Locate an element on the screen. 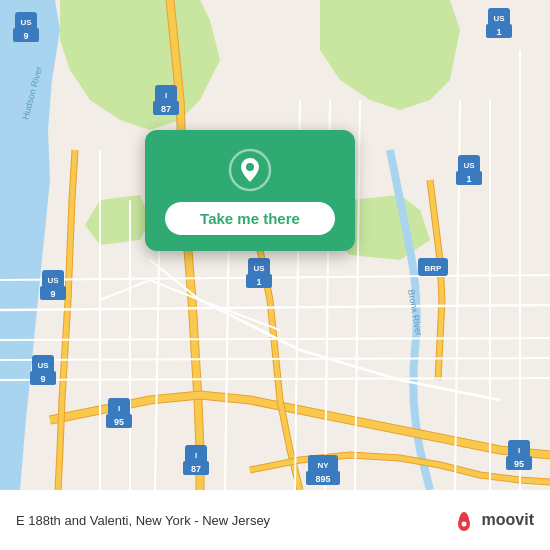 Image resolution: width=550 pixels, height=550 pixels. moovit-logo-group: moovit is located at coordinates (492, 520).